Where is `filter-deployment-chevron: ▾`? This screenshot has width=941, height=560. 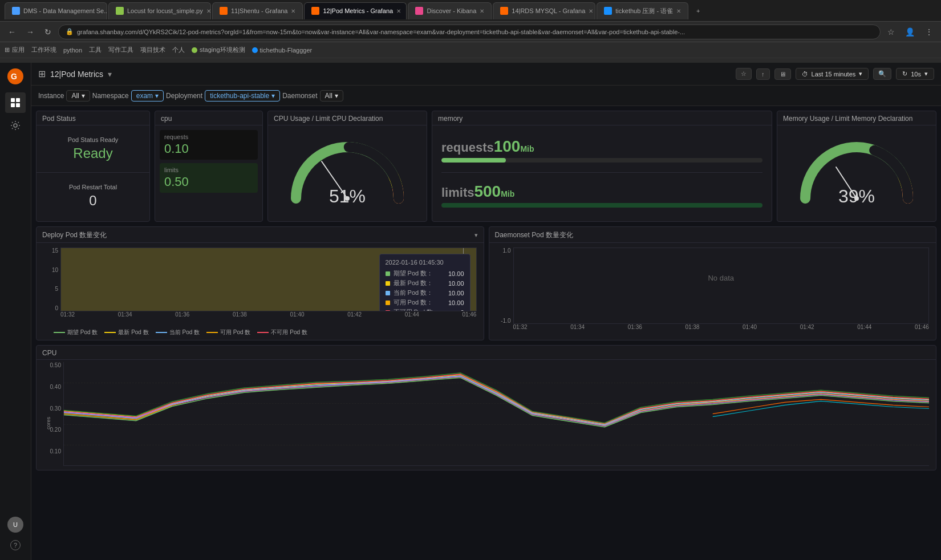 filter-deployment-chevron: ▾ is located at coordinates (273, 96).